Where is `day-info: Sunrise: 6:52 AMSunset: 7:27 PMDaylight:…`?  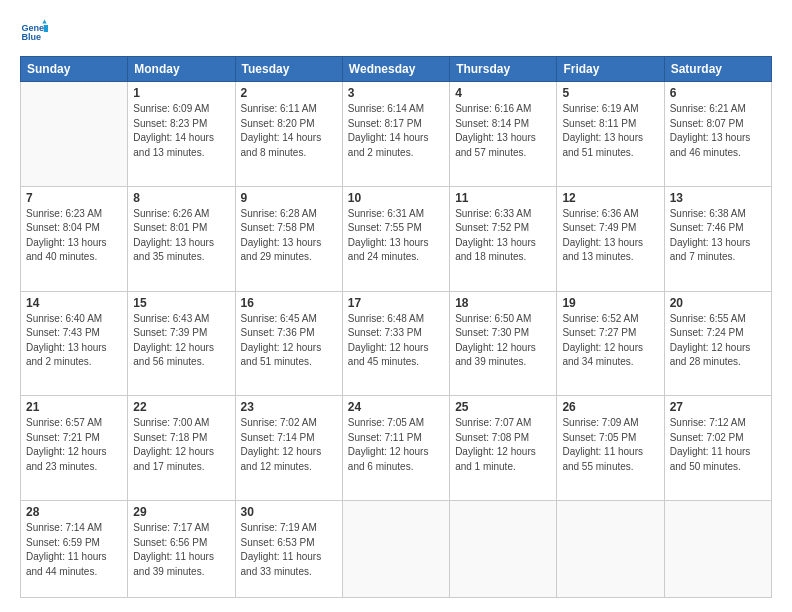
day-info: Sunrise: 6:52 AMSunset: 7:27 PMDaylight:… is located at coordinates (610, 341).